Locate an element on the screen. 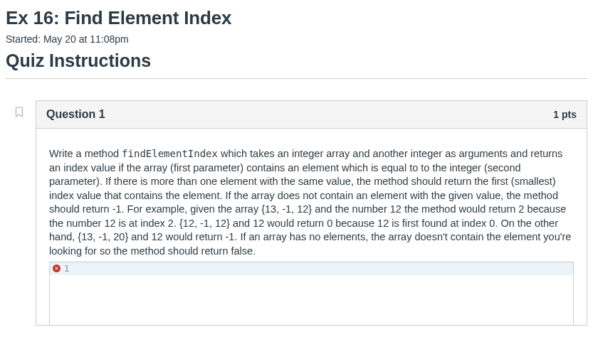 This screenshot has height=364, width=593. bookmark-flag-icon is located at coordinates (19, 112).